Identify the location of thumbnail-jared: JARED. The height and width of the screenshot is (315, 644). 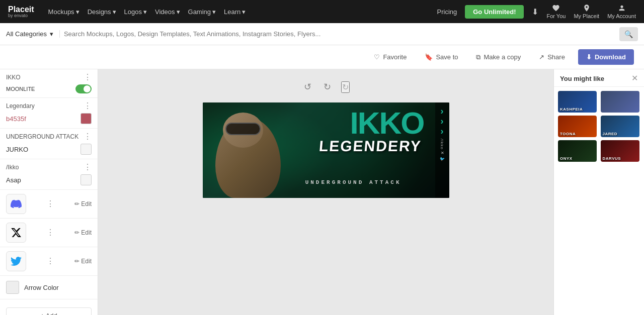
(620, 127).